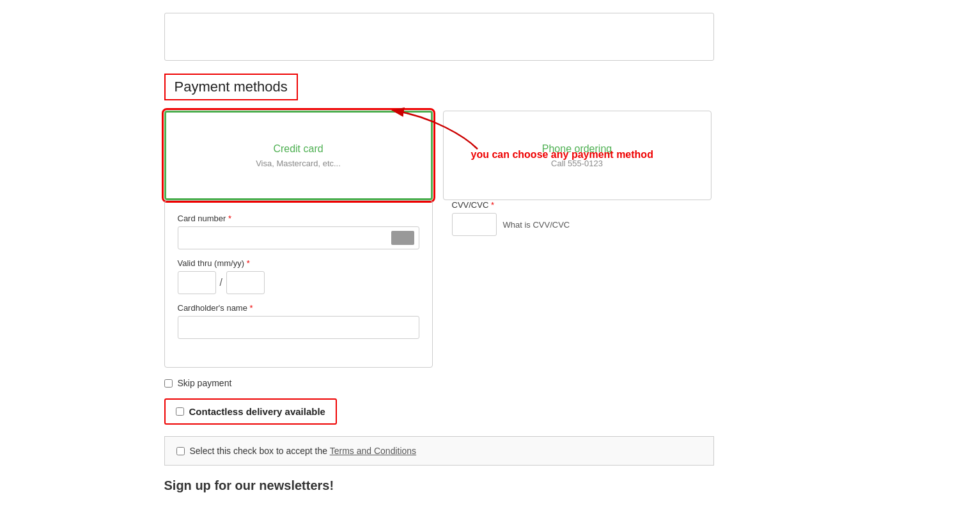 The image size is (980, 518). I want to click on skip-payment-label: Skip payment, so click(205, 383).